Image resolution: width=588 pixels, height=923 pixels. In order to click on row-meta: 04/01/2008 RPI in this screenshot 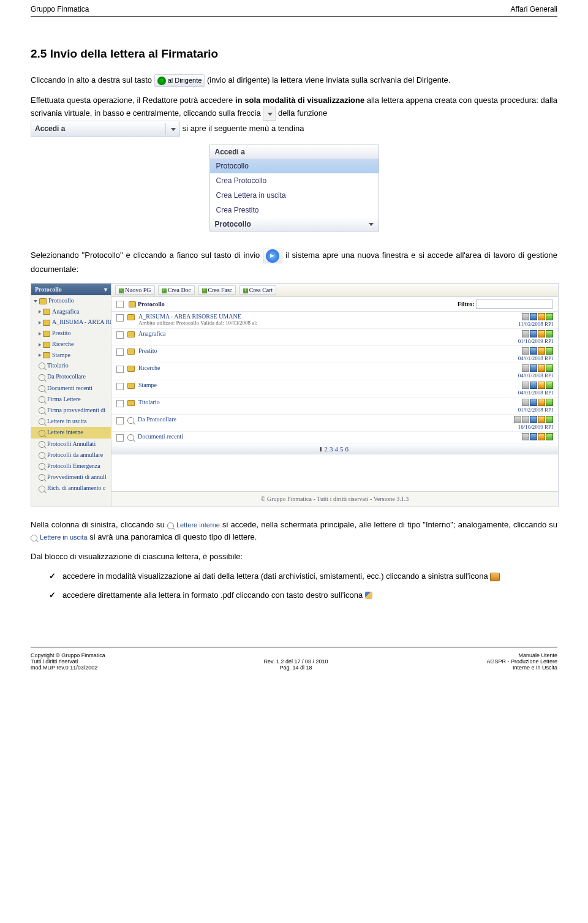, I will do `click(519, 388)`.